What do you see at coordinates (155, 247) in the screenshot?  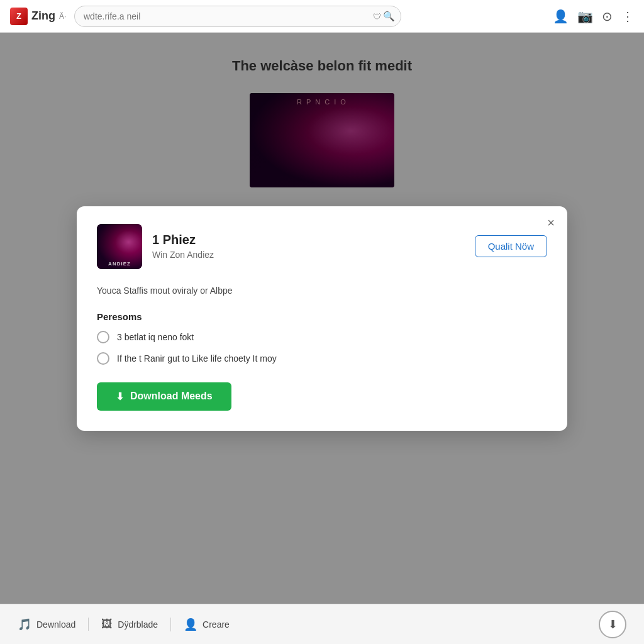 I see `modal-header-left: ANDIEZ 1 Phiez Win Zon Andiez` at bounding box center [155, 247].